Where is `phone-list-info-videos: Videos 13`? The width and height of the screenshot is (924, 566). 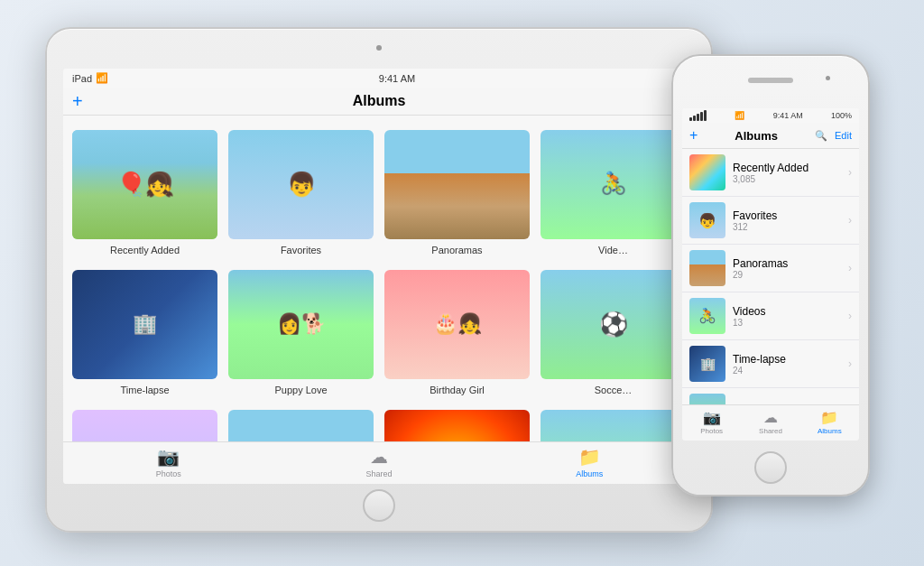
phone-list-info-videos: Videos 13 is located at coordinates (787, 316).